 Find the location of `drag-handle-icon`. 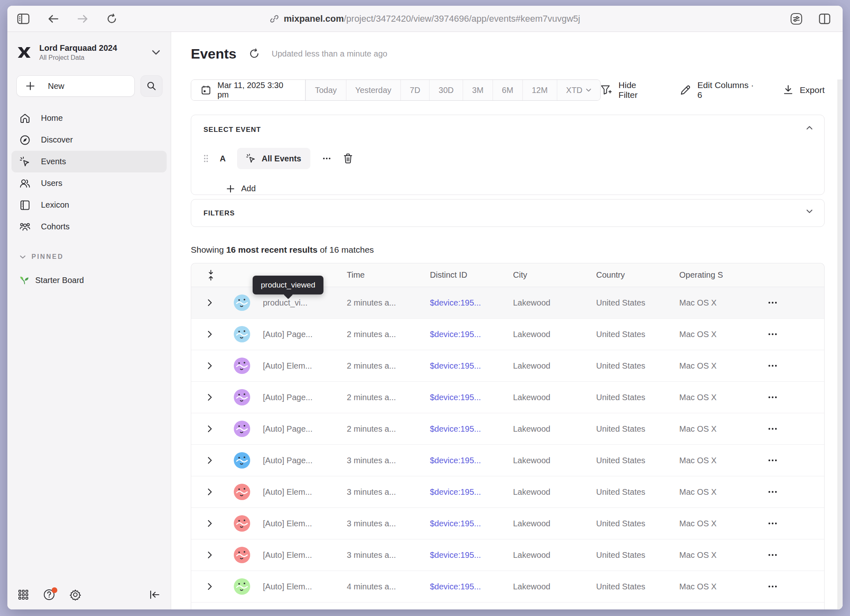

drag-handle-icon is located at coordinates (206, 159).